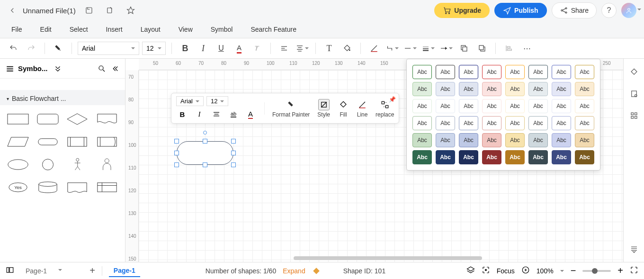  What do you see at coordinates (205, 141) in the screenshot?
I see `resize-handle-tm` at bounding box center [205, 141].